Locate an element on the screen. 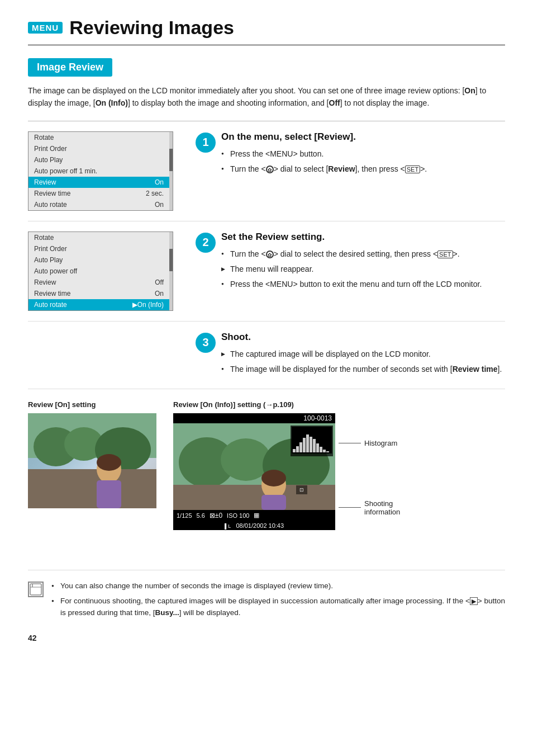 Image resolution: width=533 pixels, height=756 pixels. menu-item-autoplay: Auto Play is located at coordinates (99, 160).